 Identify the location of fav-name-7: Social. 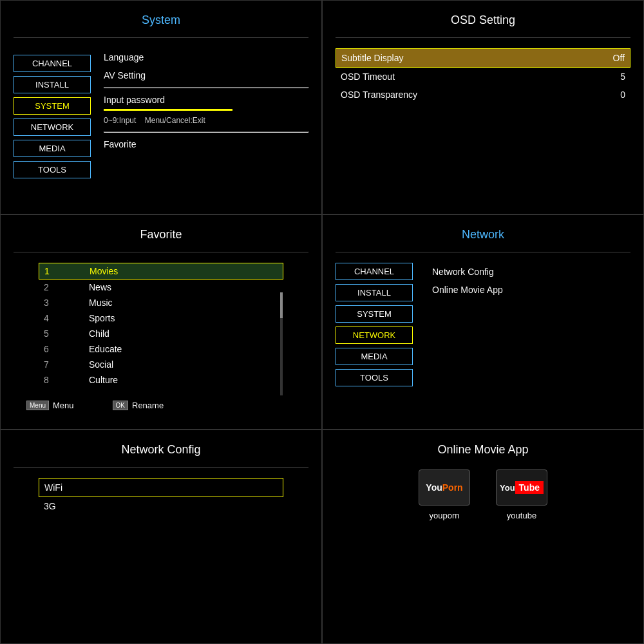
(101, 365).